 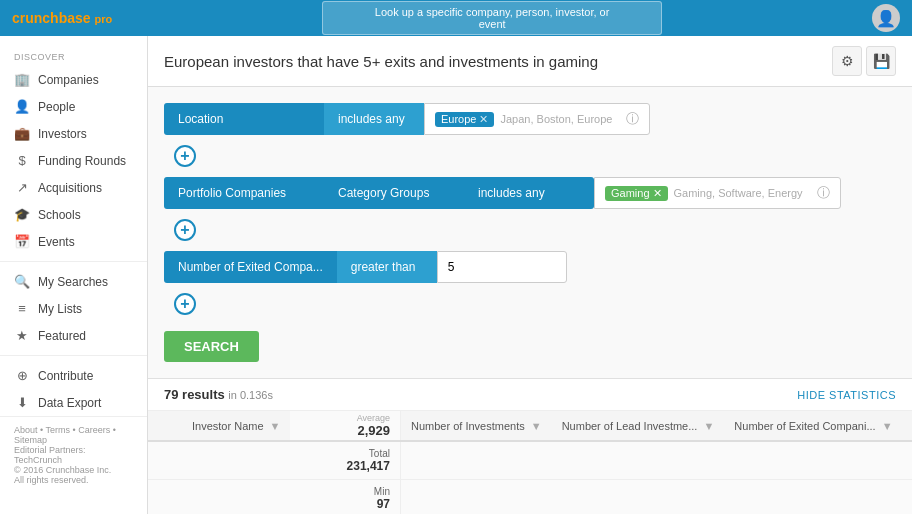 What do you see at coordinates (847, 61) in the screenshot?
I see `filter-button: ⚙` at bounding box center [847, 61].